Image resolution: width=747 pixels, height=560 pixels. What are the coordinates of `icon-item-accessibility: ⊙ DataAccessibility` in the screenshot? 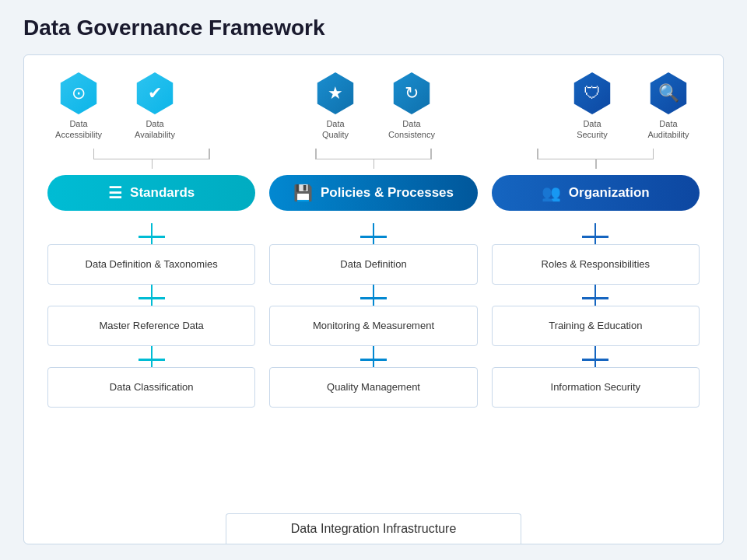 It's located at (79, 107).